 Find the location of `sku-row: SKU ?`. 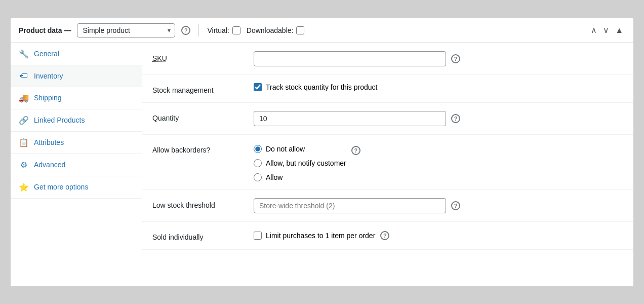

sku-row: SKU ? is located at coordinates (388, 59).